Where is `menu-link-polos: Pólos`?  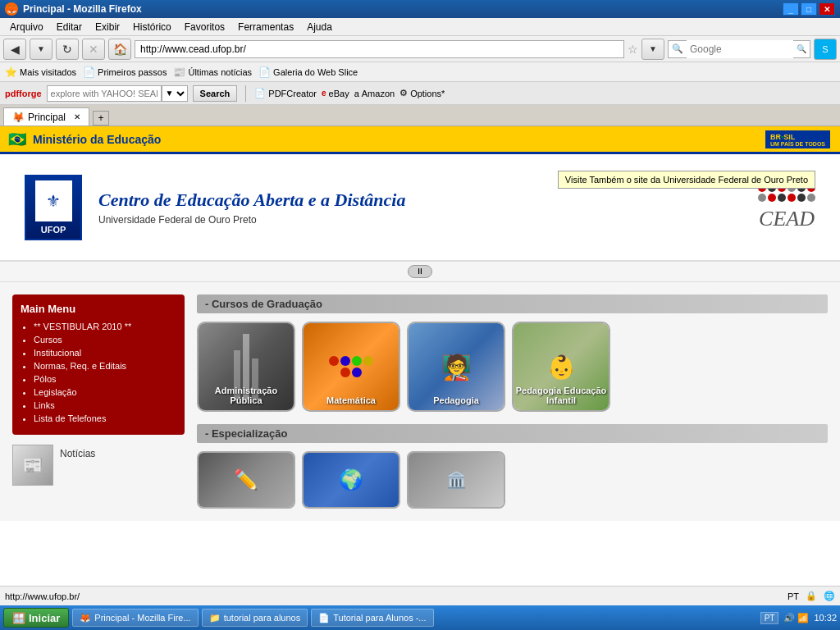
menu-link-polos: Pólos is located at coordinates (45, 379).